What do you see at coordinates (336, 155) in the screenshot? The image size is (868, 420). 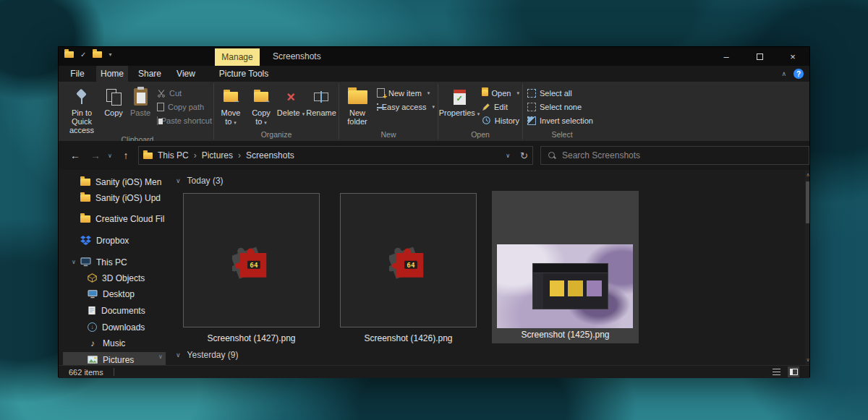 I see `address-bar: This PC › Pictures › Screenshots ∨ ↻` at bounding box center [336, 155].